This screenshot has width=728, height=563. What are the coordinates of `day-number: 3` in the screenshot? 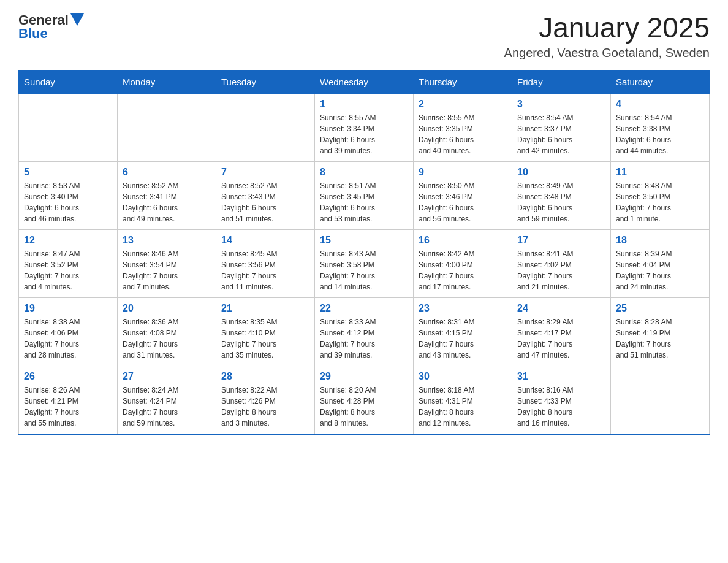 It's located at (561, 104).